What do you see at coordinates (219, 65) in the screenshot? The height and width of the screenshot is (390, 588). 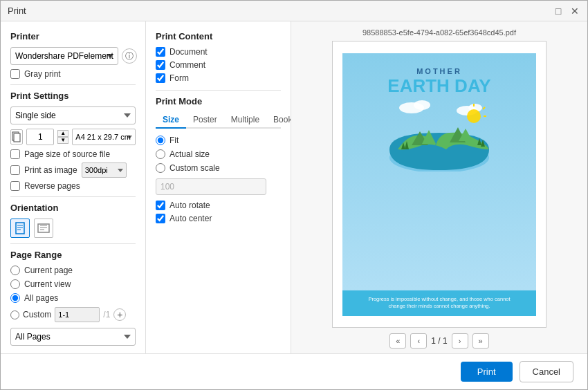 I see `comment-row: Comment` at bounding box center [219, 65].